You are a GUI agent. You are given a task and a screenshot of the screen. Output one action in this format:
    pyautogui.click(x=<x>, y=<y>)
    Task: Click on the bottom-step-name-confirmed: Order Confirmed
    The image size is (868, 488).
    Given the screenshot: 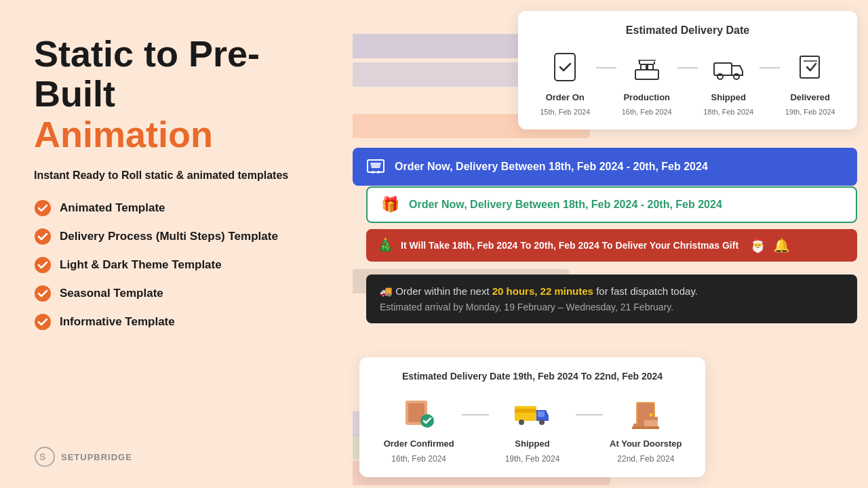 What is the action you would take?
    pyautogui.click(x=419, y=443)
    